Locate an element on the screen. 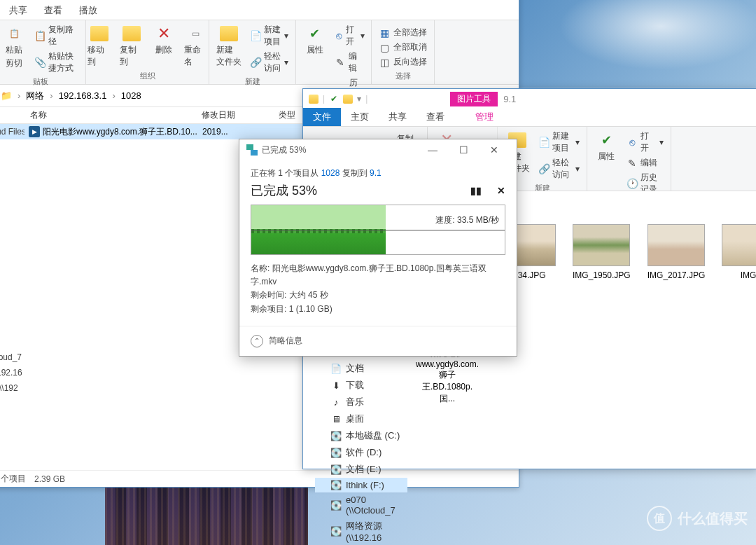  nav-item: 📄文档 is located at coordinates (361, 368).